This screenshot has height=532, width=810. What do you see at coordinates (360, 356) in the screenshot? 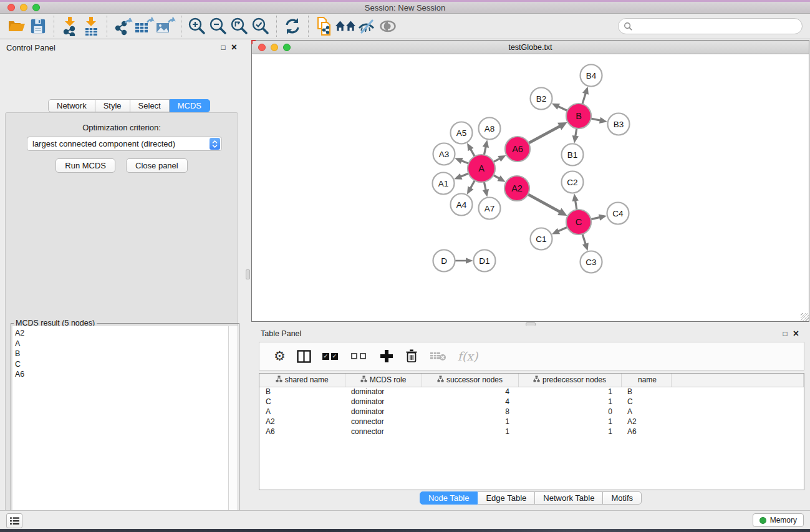
I see `deselect-all-columns-button` at bounding box center [360, 356].